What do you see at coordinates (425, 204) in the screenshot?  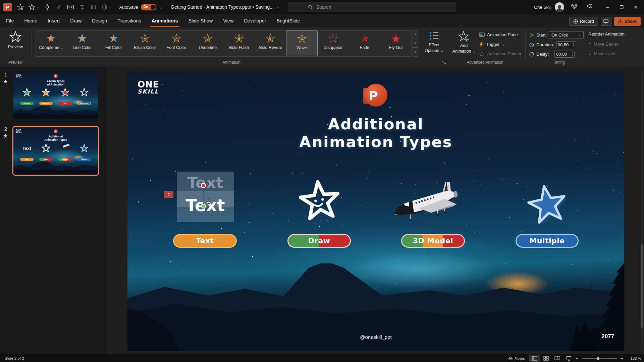 I see `space-shuttle-3d-model` at bounding box center [425, 204].